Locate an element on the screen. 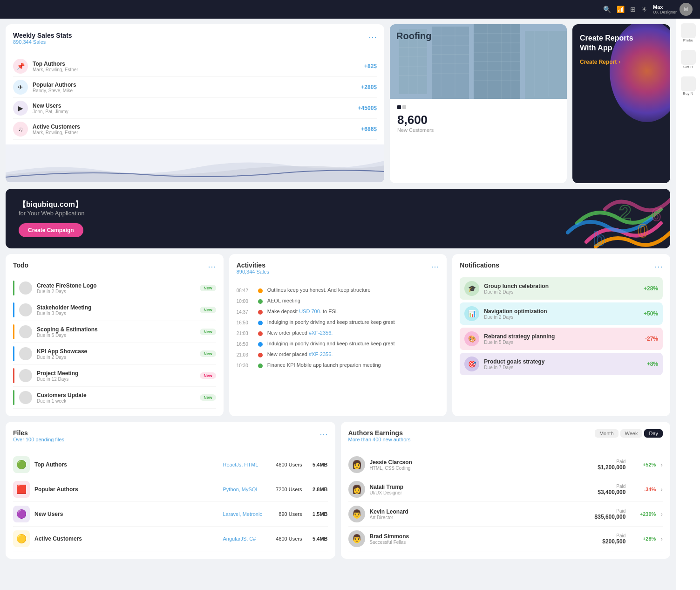  sidebar-icon-prebu is located at coordinates (688, 31).